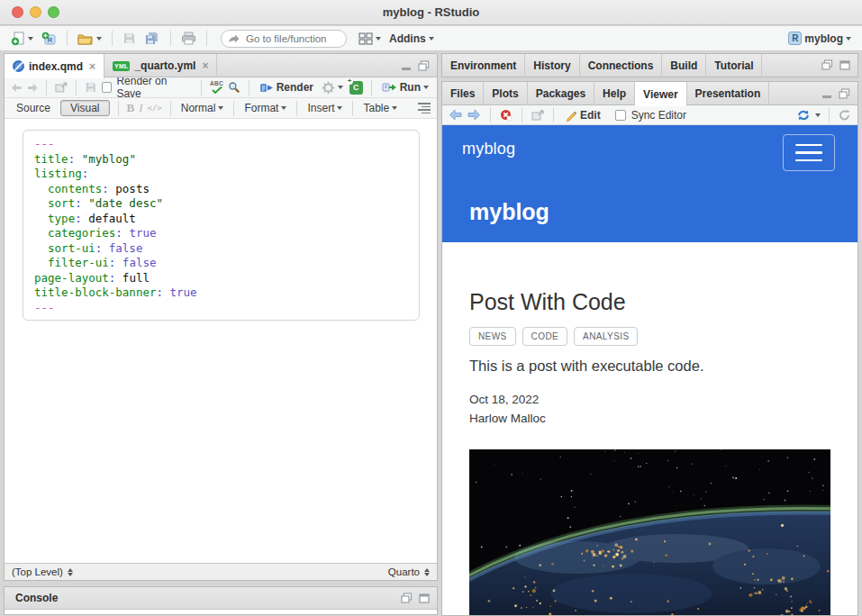 This screenshot has width=862, height=616. Describe the element at coordinates (284, 39) in the screenshot. I see `goto-file-search` at that location.